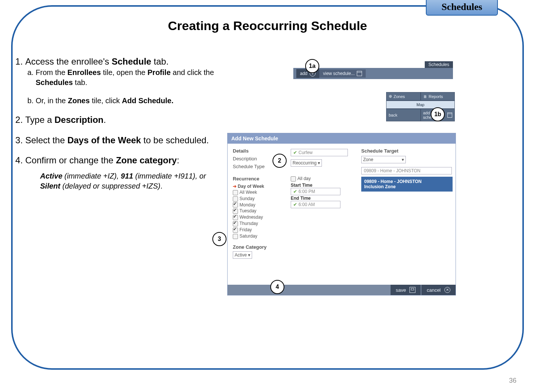 Image resolution: width=535 pixels, height=392 pixels. I want to click on start-time-input: ✔6:00 PM, so click(316, 192).